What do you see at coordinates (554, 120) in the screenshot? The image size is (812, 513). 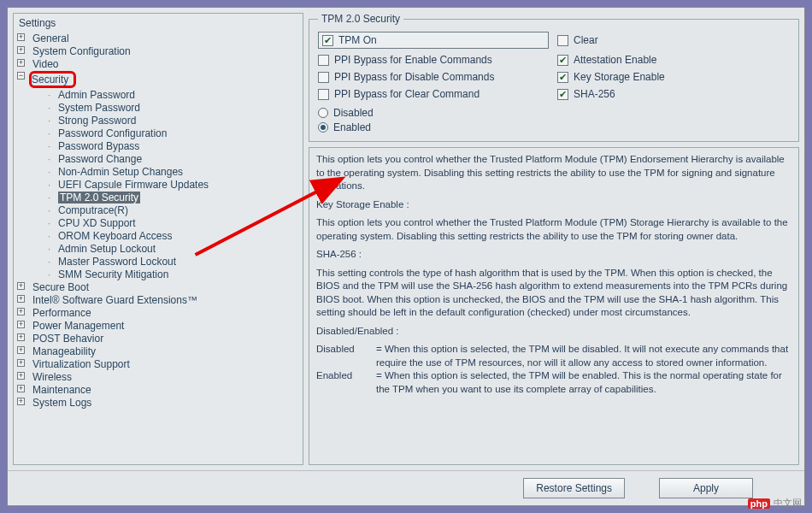 I see `tpm-enable-radio-group: Disabled Enabled` at bounding box center [554, 120].